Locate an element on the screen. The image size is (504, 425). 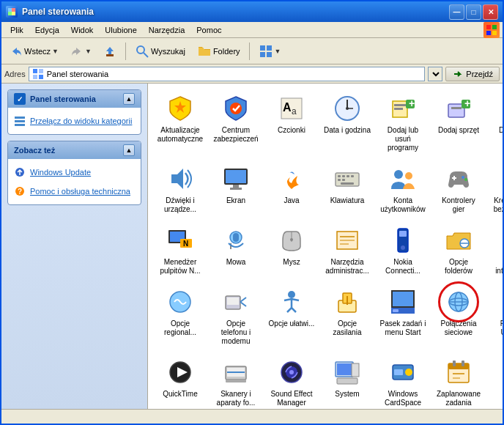
menu-view: Widok is located at coordinates (82, 30).